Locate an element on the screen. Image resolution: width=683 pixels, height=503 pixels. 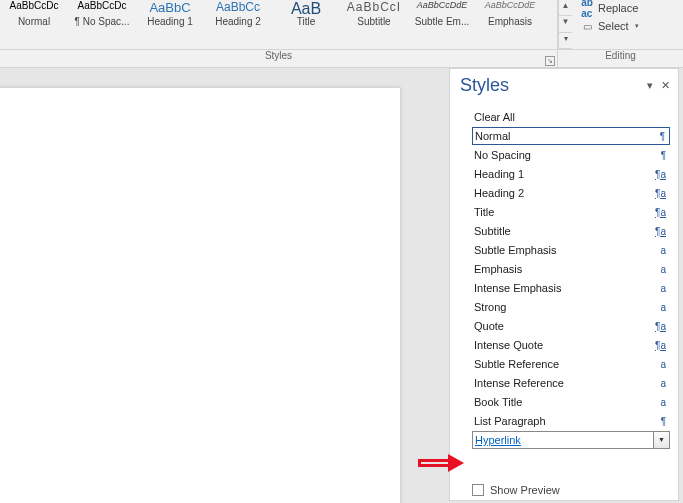
checkbox-box is located at coordinates (478, 490).